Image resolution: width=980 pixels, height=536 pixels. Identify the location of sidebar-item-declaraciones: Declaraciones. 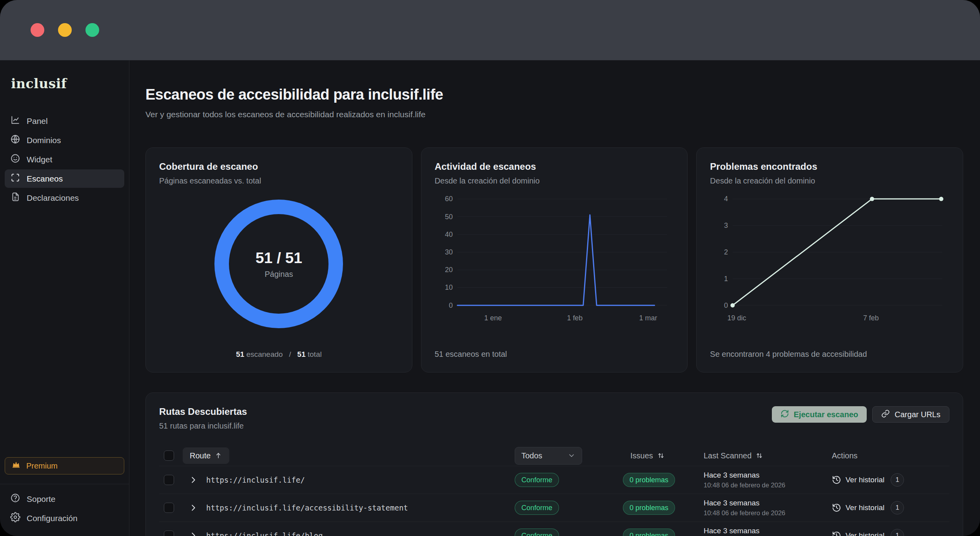
(64, 198).